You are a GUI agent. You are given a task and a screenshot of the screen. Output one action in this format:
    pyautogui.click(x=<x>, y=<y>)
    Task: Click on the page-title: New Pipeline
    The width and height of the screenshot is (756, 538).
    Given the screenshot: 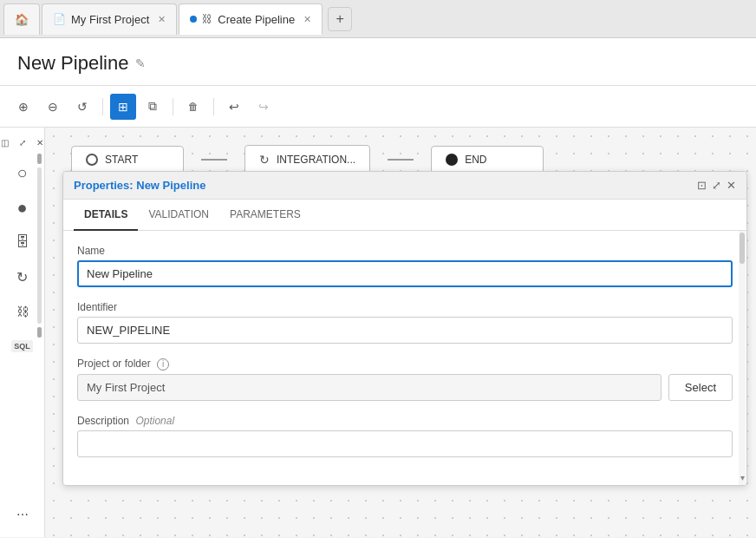 What is the action you would take?
    pyautogui.click(x=73, y=63)
    